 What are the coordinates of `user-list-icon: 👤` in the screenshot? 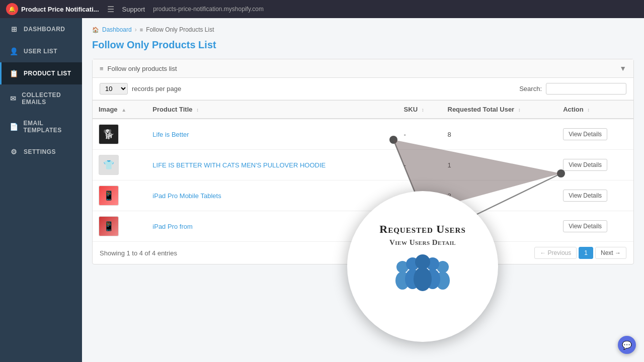 It's located at (14, 51).